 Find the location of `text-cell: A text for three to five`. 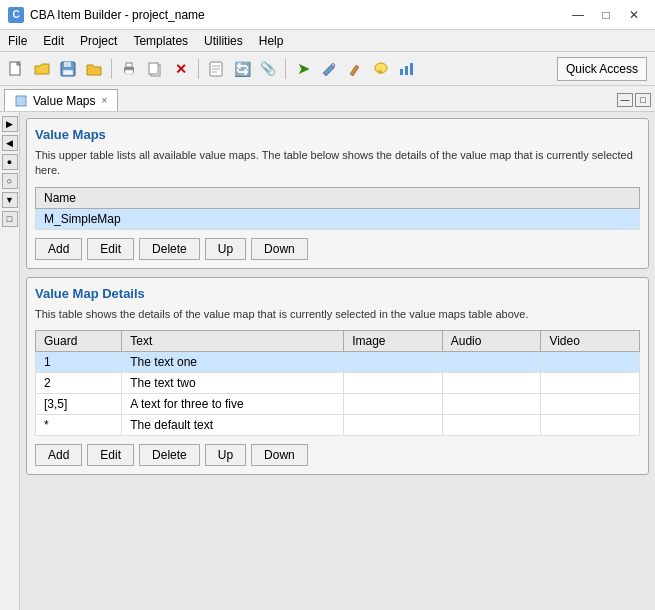

text-cell: A text for three to five is located at coordinates (233, 404).